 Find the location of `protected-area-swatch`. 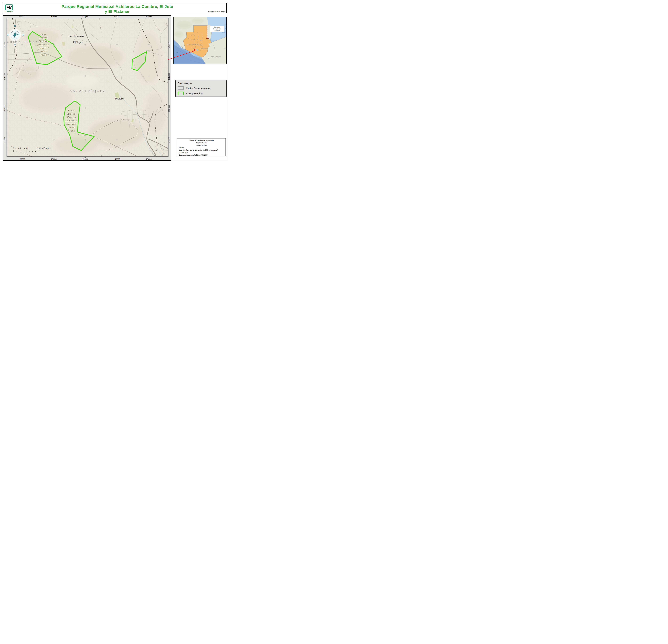

protected-area-swatch is located at coordinates (181, 93).